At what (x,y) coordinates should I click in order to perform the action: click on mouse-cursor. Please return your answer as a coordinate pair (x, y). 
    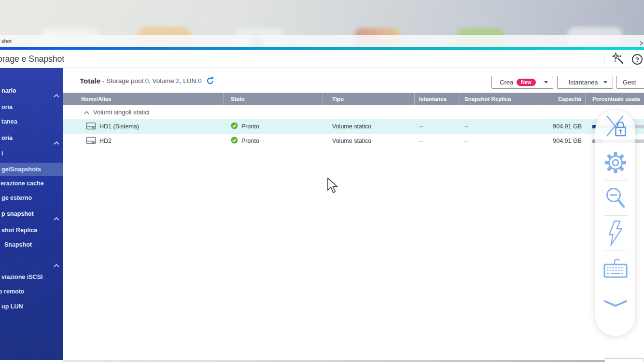
    Looking at the image, I should click on (333, 187).